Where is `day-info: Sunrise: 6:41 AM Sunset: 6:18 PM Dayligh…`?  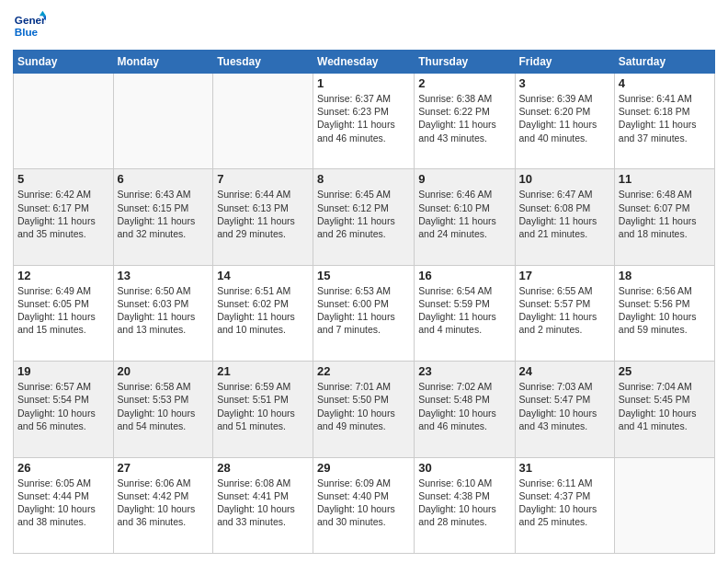 day-info: Sunrise: 6:41 AM Sunset: 6:18 PM Dayligh… is located at coordinates (665, 118).